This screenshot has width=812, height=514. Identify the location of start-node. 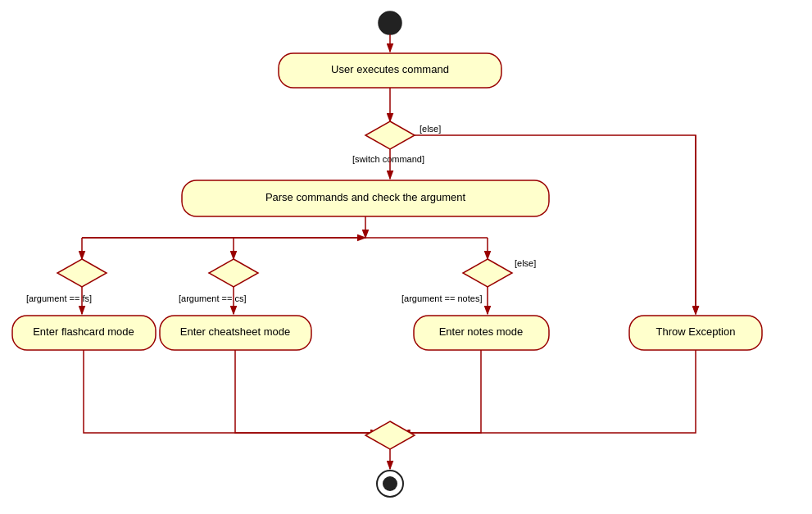
(390, 23).